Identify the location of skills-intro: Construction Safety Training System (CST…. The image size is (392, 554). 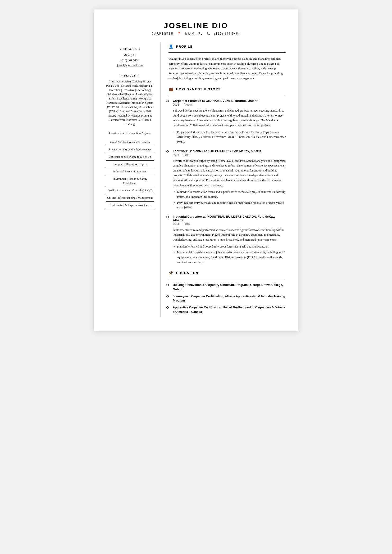
(130, 103).